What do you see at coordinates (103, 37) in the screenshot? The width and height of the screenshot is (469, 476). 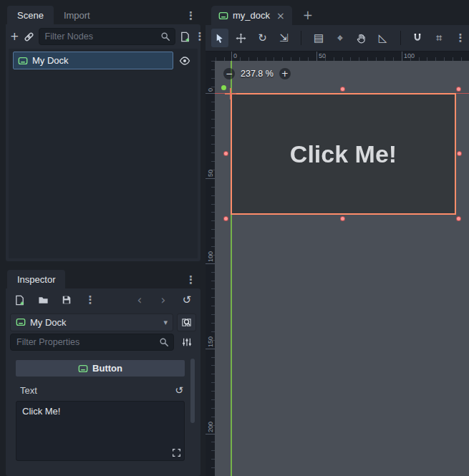 I see `filter-nodes-input` at bounding box center [103, 37].